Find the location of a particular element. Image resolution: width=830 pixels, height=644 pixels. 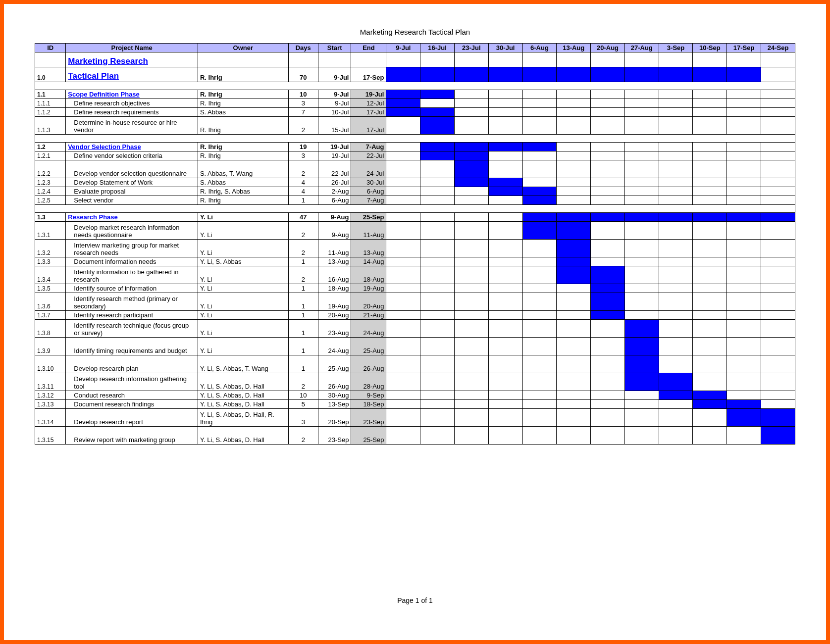

cell-id: 1.3.6 is located at coordinates (51, 302).